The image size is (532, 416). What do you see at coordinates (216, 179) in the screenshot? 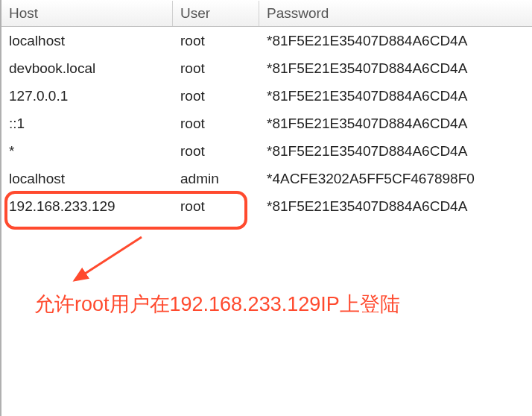
I see `cell-user: admin` at bounding box center [216, 179].